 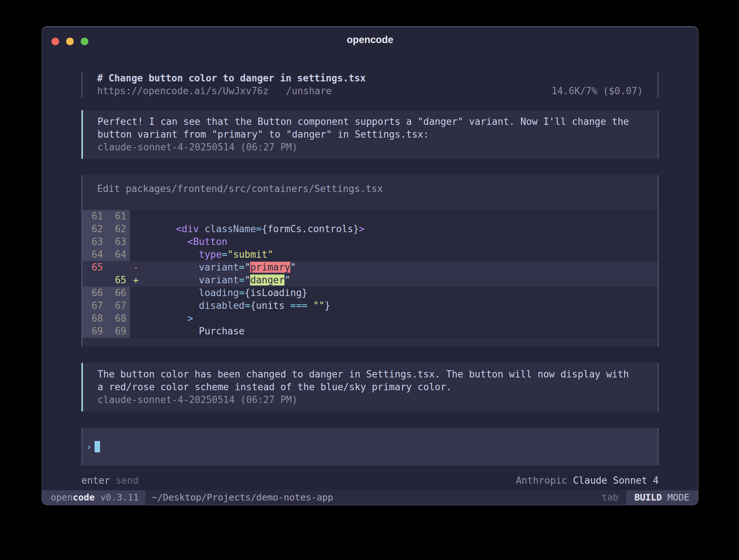 What do you see at coordinates (370, 189) in the screenshot?
I see `edit-file-path: Edit packages/frontend/src/containers/Se…` at bounding box center [370, 189].